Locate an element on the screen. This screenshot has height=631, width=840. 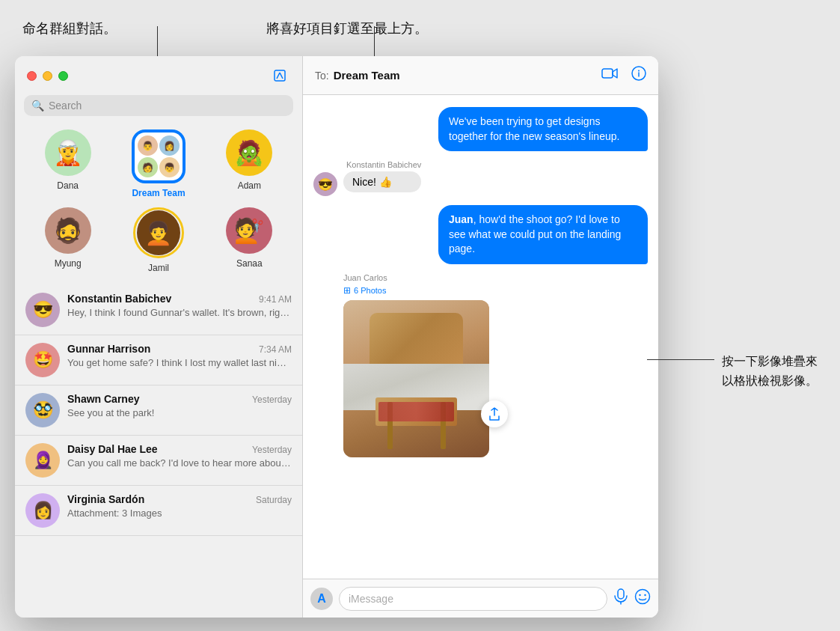
photo-main is located at coordinates (416, 379).